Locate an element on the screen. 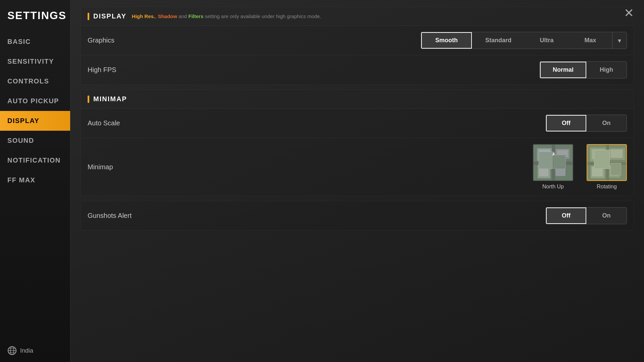 The image size is (644, 362). sidebar-item-sound: SOUND is located at coordinates (35, 141).